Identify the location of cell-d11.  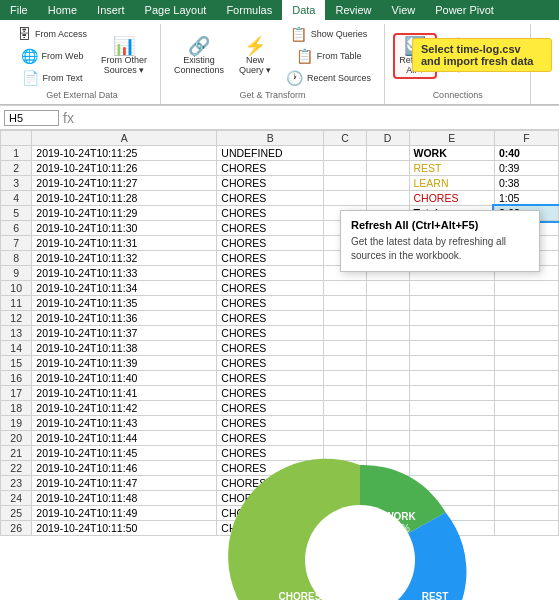
(388, 304).